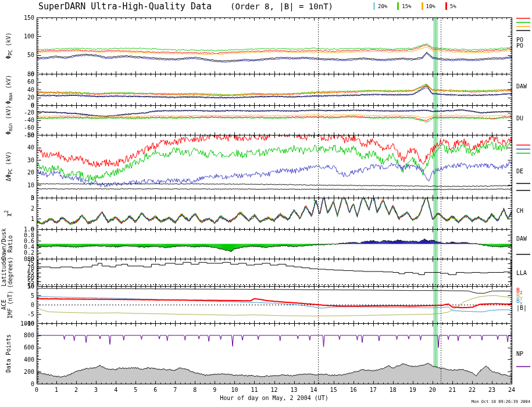 This screenshot has width=532, height=407. I want to click on legend-label-15pct: 15%, so click(406, 6).